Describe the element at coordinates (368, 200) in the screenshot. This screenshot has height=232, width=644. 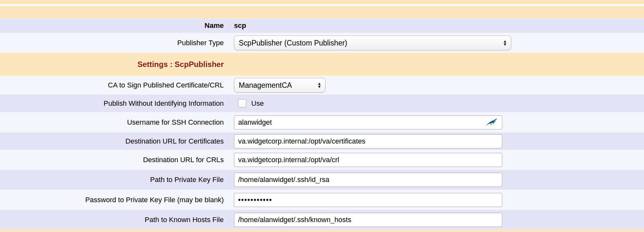
I see `password-input` at that location.